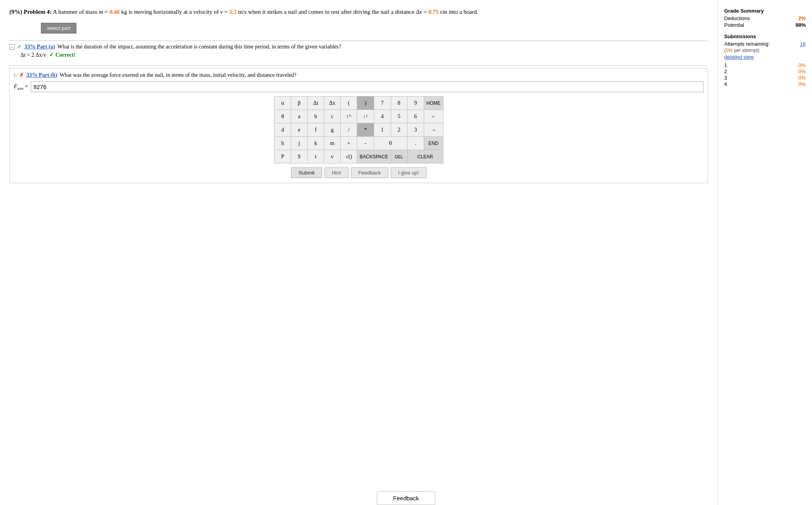 The width and height of the screenshot is (812, 505). What do you see at coordinates (765, 253) in the screenshot?
I see `sidebar: Grade Summary Deductions 2% Potential 98…` at bounding box center [765, 253].